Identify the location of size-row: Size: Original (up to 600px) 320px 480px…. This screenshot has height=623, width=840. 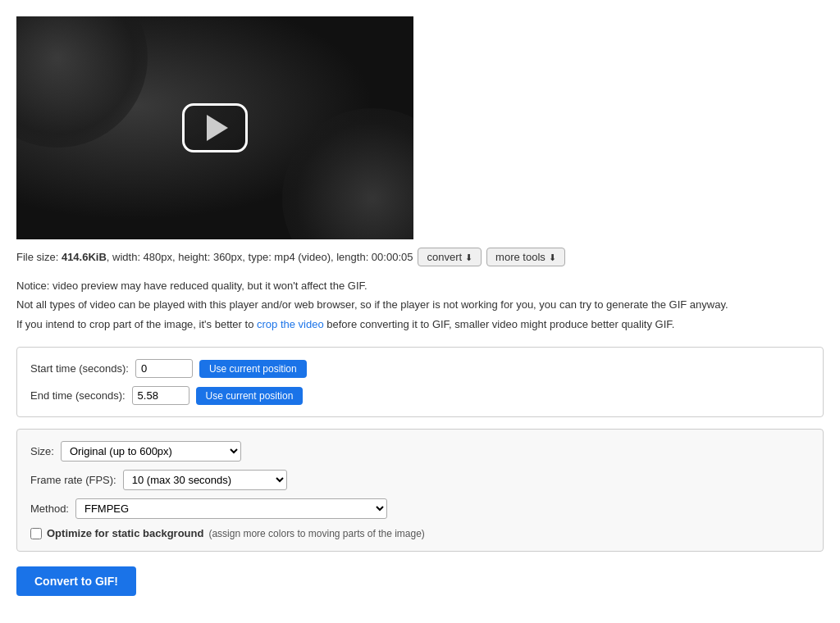
(420, 451).